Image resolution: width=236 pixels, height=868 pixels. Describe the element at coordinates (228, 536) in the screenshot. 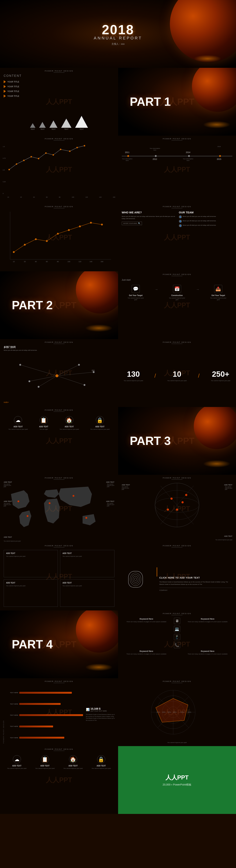

I see `globe-label-3-title: ADD TEXT` at that location.